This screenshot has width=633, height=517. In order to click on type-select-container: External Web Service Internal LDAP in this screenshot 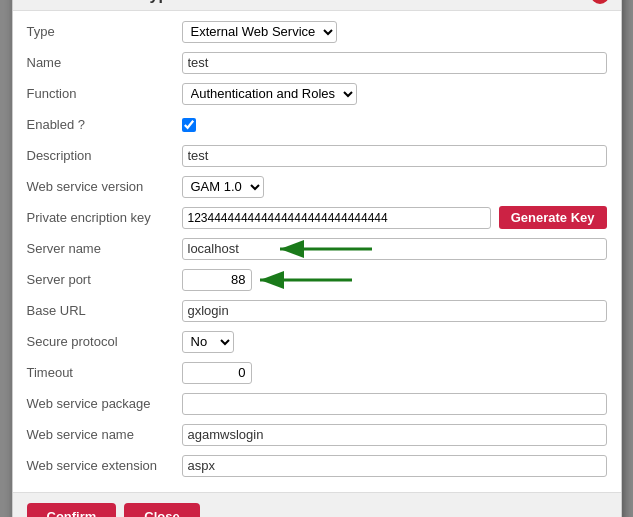, I will do `click(260, 32)`.